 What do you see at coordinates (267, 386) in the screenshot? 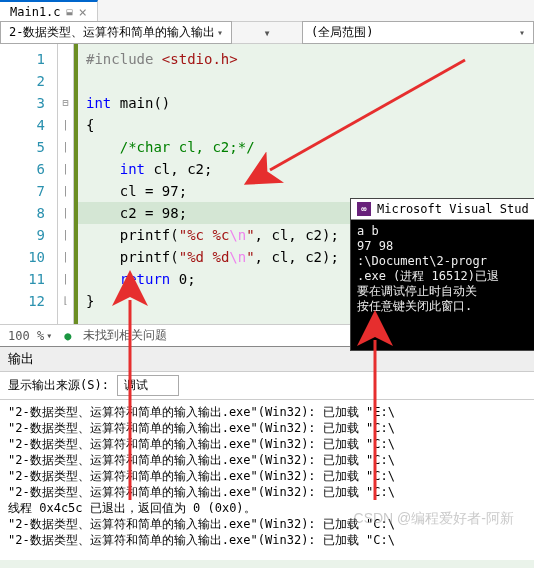
I see `output-source-row: 显示输出来源(S): 调试` at bounding box center [267, 386].